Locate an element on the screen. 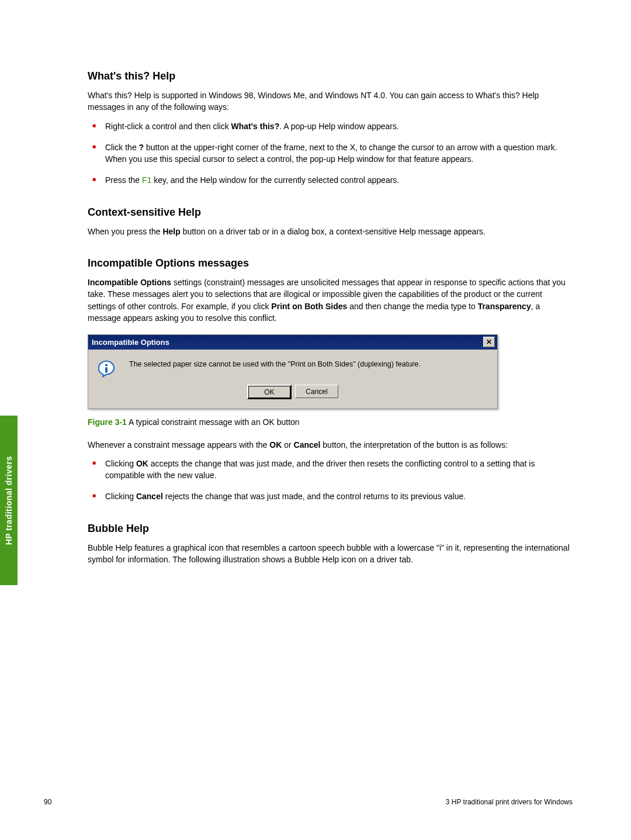  info-icon is located at coordinates (106, 369).